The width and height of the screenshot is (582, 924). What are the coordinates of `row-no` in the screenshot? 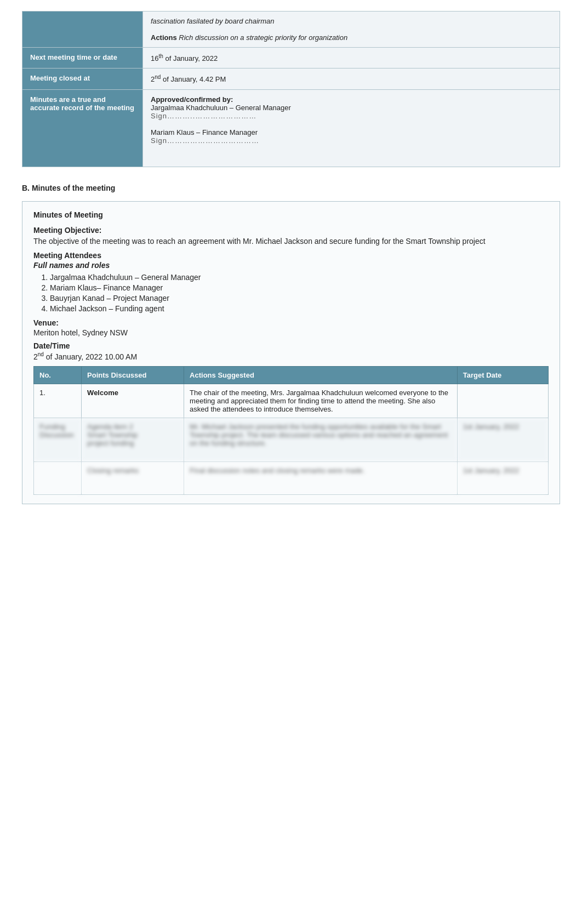 It's located at (58, 478).